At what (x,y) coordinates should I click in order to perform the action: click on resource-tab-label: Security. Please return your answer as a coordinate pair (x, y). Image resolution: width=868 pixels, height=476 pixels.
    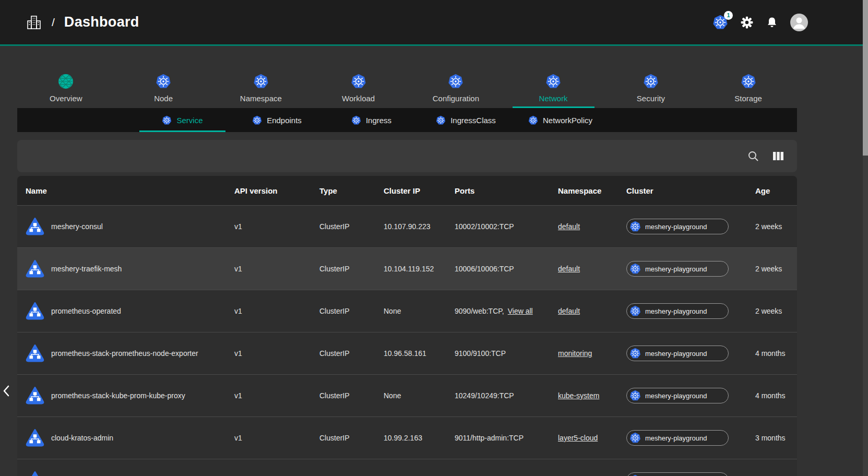
    Looking at the image, I should click on (651, 98).